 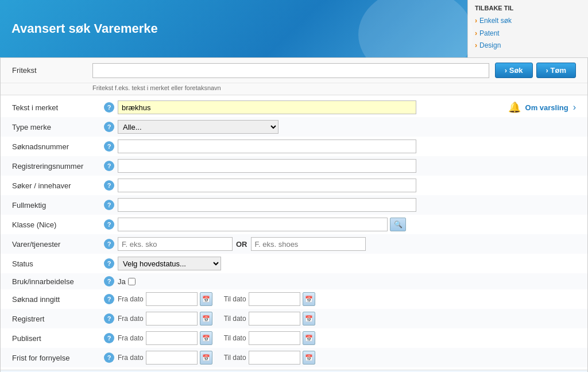 What do you see at coordinates (172, 338) in the screenshot?
I see `publisert-fra-input` at bounding box center [172, 338].